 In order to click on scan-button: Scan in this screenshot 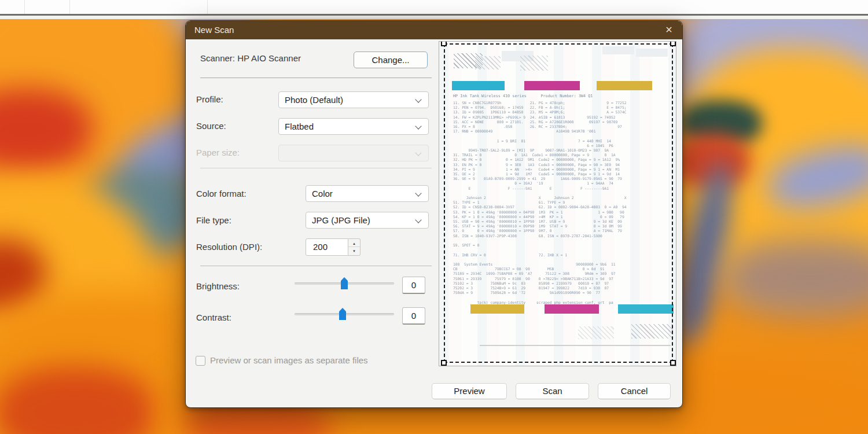, I will do `click(552, 391)`.